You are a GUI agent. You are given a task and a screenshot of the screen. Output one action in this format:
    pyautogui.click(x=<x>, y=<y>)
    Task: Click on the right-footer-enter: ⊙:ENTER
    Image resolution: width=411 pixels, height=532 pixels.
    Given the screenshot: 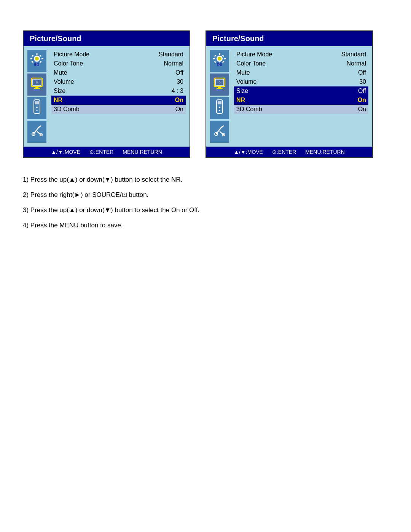 What is the action you would take?
    pyautogui.click(x=284, y=152)
    